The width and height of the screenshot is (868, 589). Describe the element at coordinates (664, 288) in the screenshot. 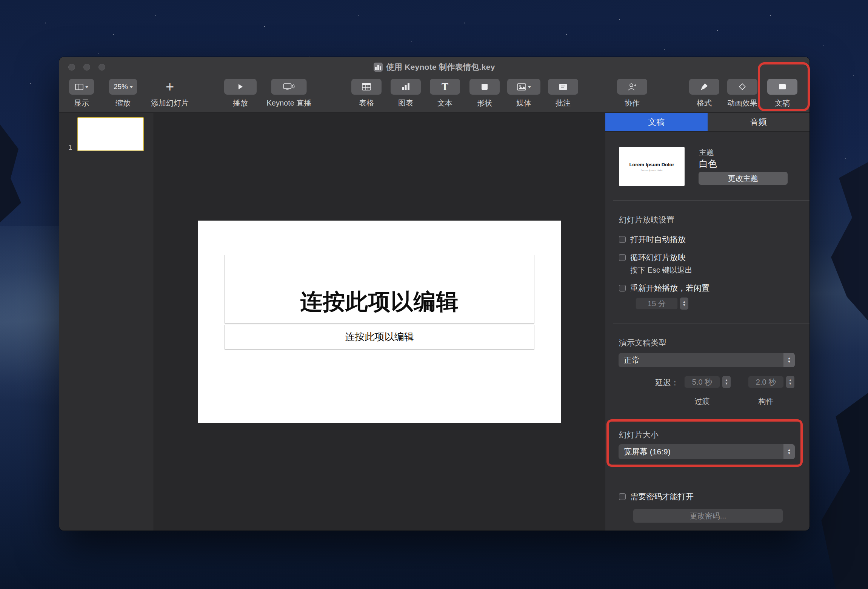

I see `restart-row: 重新开始播放，若闲置` at that location.